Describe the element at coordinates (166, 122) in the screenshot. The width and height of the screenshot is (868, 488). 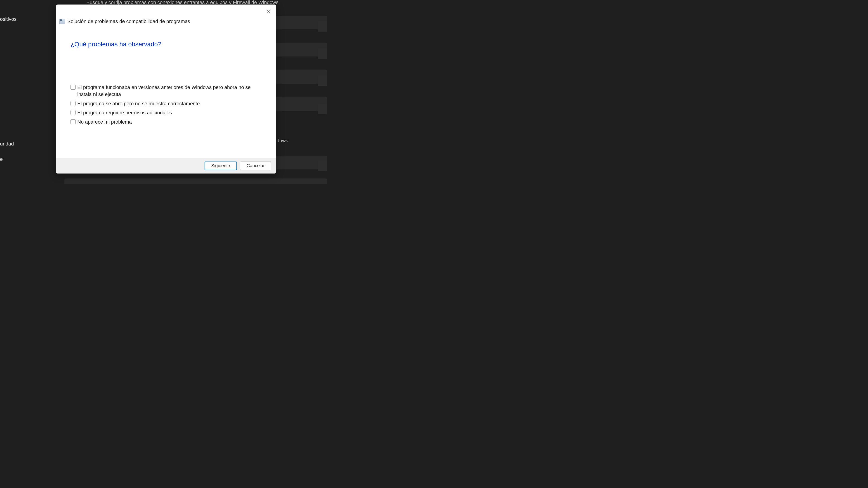
I see `option-not-listed: No aparece mi problema` at that location.